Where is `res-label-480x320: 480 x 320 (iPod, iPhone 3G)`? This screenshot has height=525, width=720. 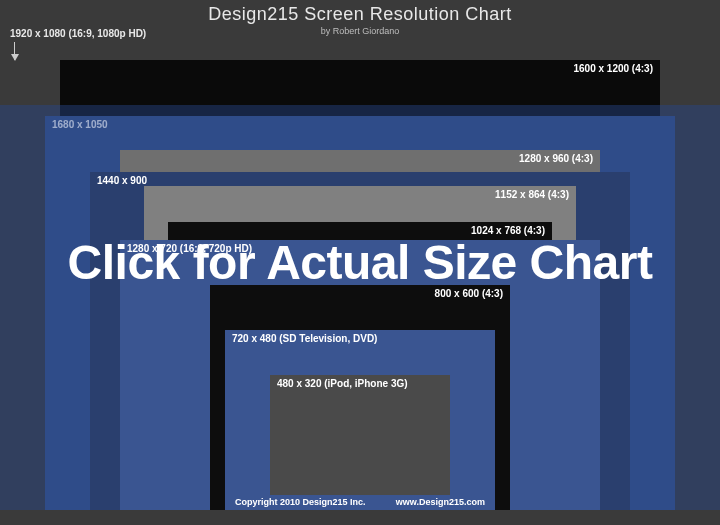 res-label-480x320: 480 x 320 (iPod, iPhone 3G) is located at coordinates (342, 384).